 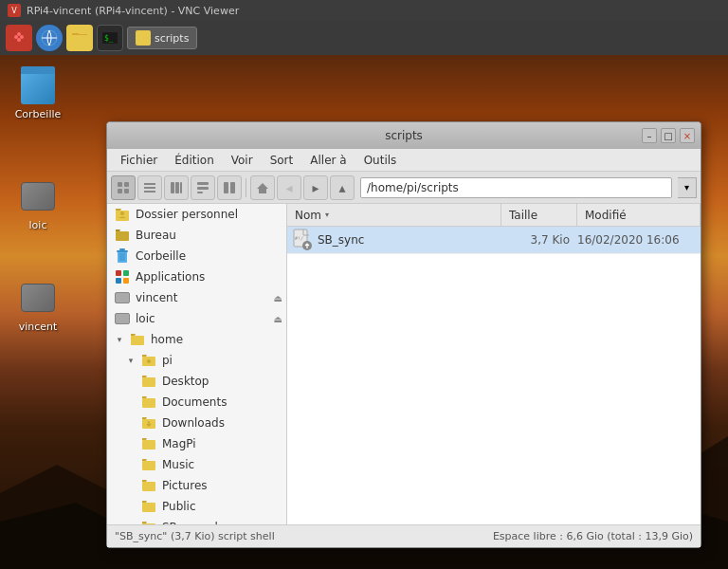 What do you see at coordinates (131, 360) in the screenshot?
I see `pi-toggle-icon: ▾` at bounding box center [131, 360].